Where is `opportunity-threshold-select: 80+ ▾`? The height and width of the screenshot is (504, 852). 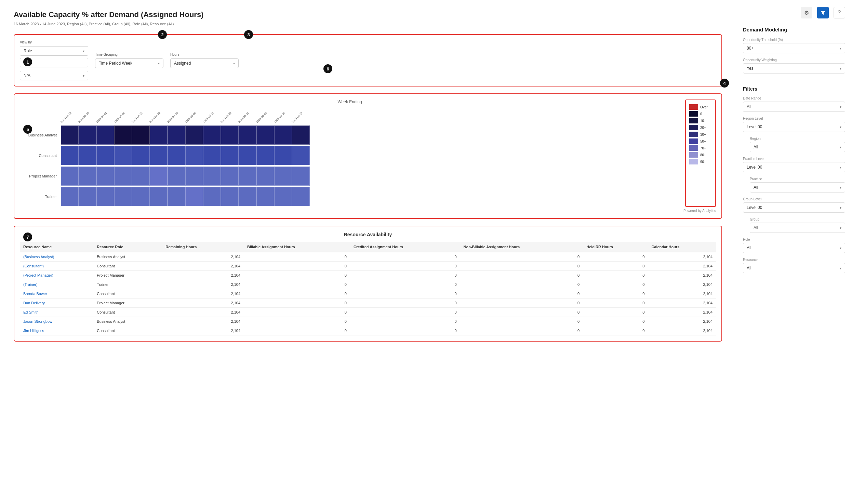 opportunity-threshold-select: 80+ ▾ is located at coordinates (794, 48).